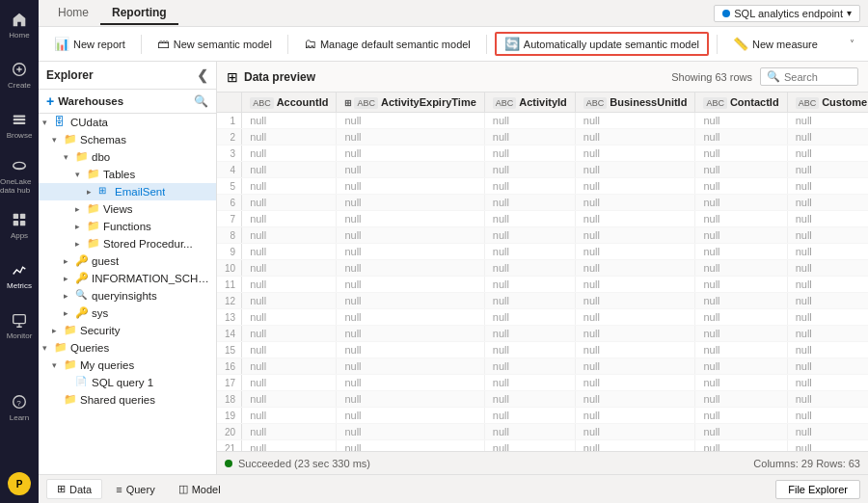 The width and height of the screenshot is (868, 503). What do you see at coordinates (411, 102) in the screenshot?
I see `col-activityexpirytime: ⊞ABCActivityExpiryTime` at bounding box center [411, 102].